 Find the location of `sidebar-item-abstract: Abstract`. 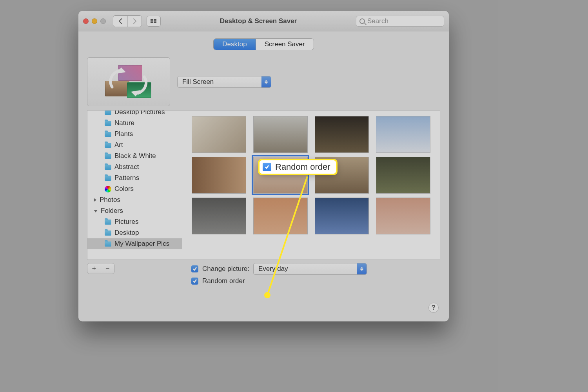

sidebar-item-abstract: Abstract is located at coordinates (135, 167).